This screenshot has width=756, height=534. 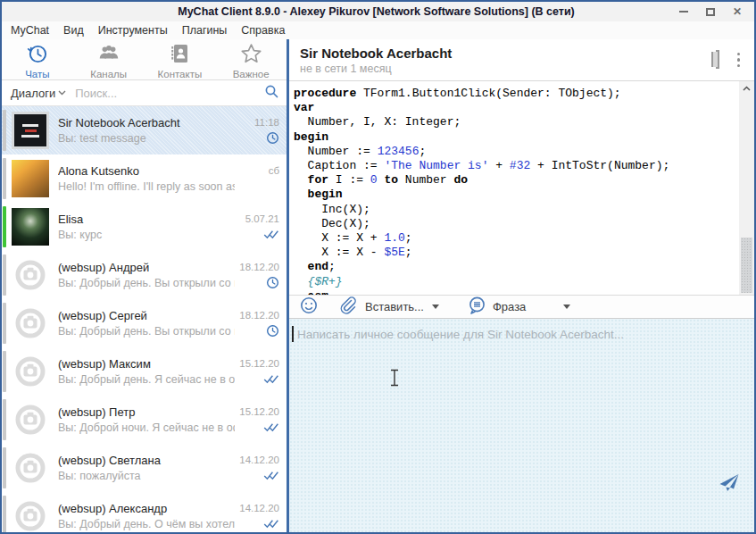 I want to click on search-input: Поиск..., so click(x=170, y=93).